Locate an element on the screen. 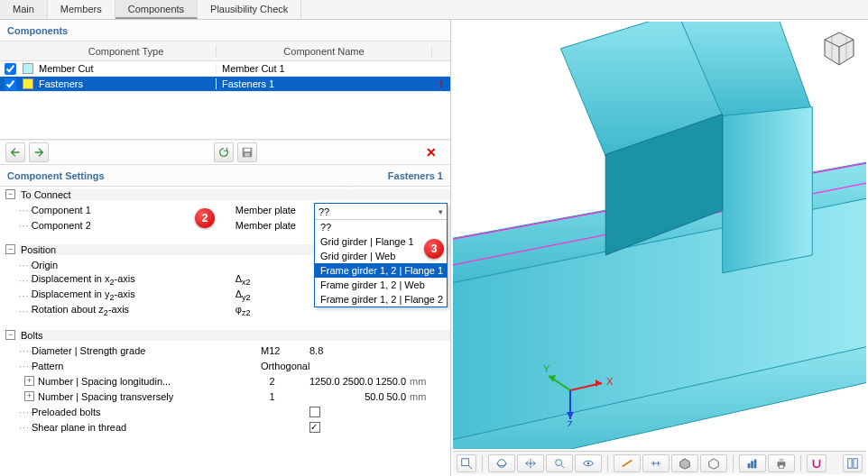  prop-value: 1 is located at coordinates (272, 397).